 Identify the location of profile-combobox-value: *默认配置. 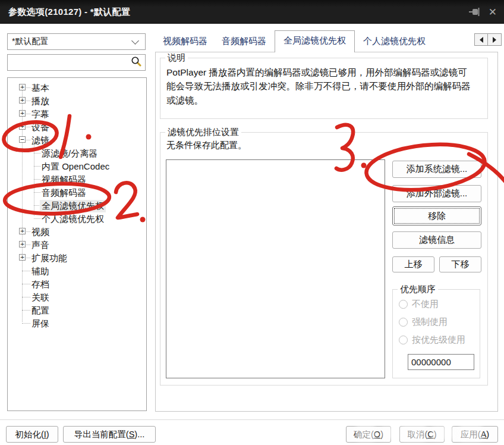
(73, 42).